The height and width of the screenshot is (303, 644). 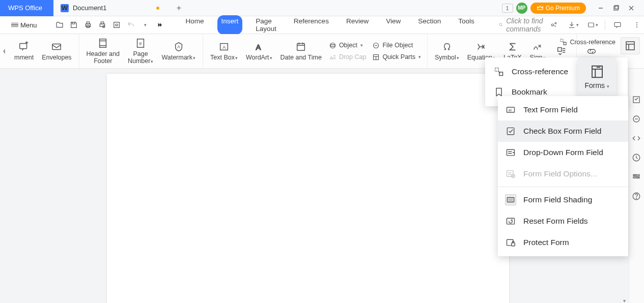 What do you see at coordinates (145, 25) in the screenshot?
I see `redo-dropdown: ▾` at bounding box center [145, 25].